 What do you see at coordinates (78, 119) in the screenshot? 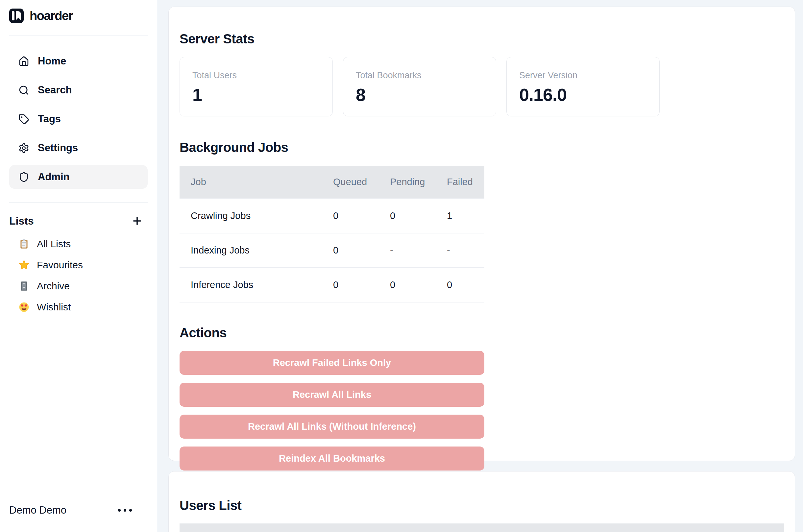
I see `sidebar-nav: Home Search Tags Settings Admin` at bounding box center [78, 119].